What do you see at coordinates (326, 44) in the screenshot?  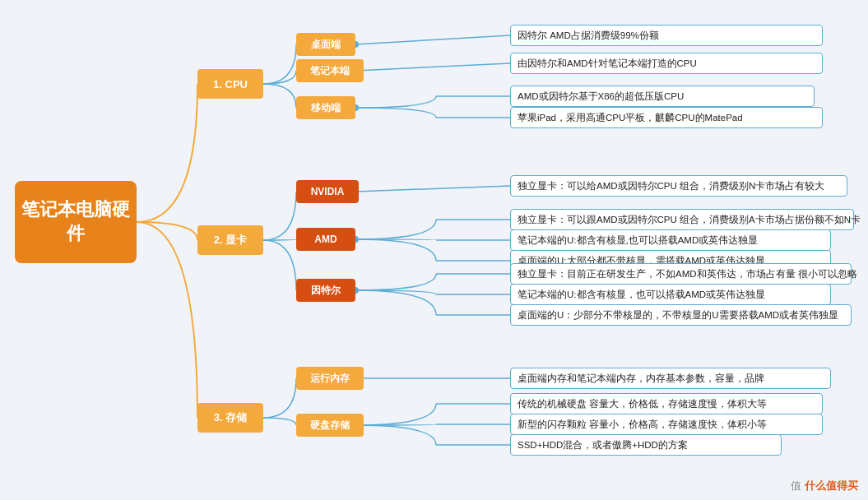 I see `l2-desktop-label: 桌面端` at bounding box center [326, 44].